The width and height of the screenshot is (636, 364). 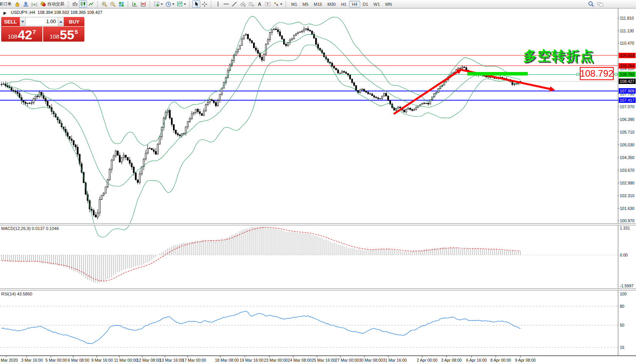 What do you see at coordinates (294, 4) in the screenshot?
I see `timeframe-m1: M1` at bounding box center [294, 4].